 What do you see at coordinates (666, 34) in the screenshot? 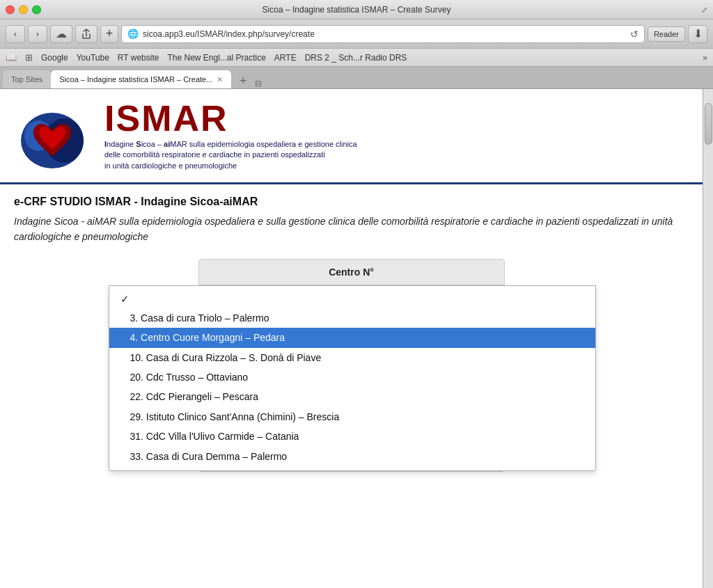
I see `reader-button: Reader` at bounding box center [666, 34].